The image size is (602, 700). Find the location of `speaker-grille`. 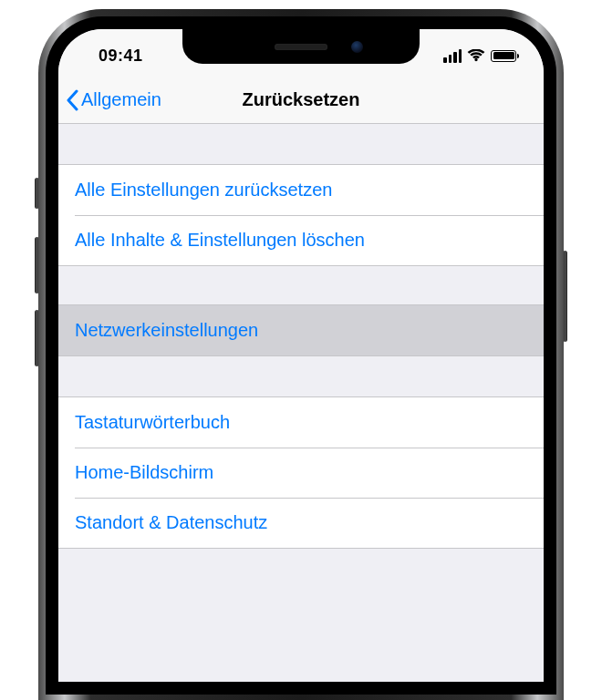

speaker-grille is located at coordinates (301, 47).